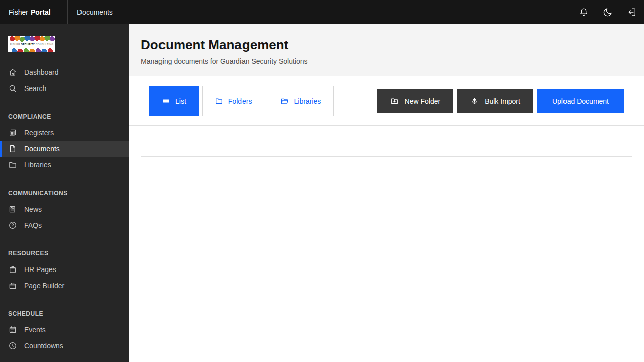  Describe the element at coordinates (181, 101) in the screenshot. I see `tab-label: List` at that location.